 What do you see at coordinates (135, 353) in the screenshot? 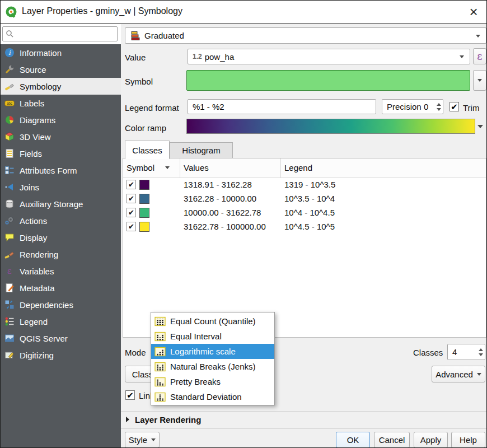
I see `mode-label: Mode` at bounding box center [135, 353].